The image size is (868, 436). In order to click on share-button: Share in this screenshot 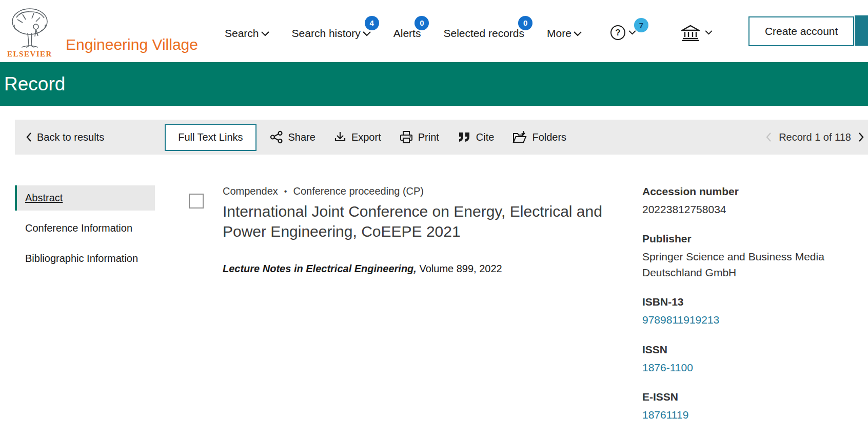, I will do `click(292, 137)`.